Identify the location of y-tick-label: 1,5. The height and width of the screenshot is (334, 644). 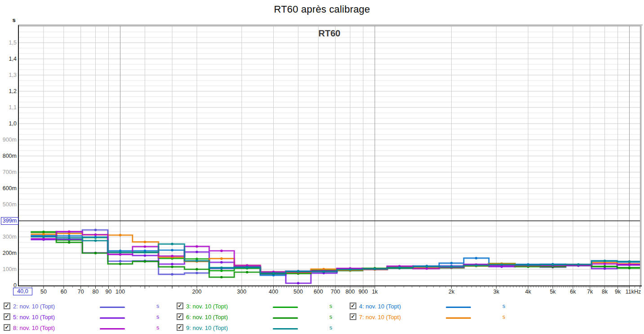
(8, 43).